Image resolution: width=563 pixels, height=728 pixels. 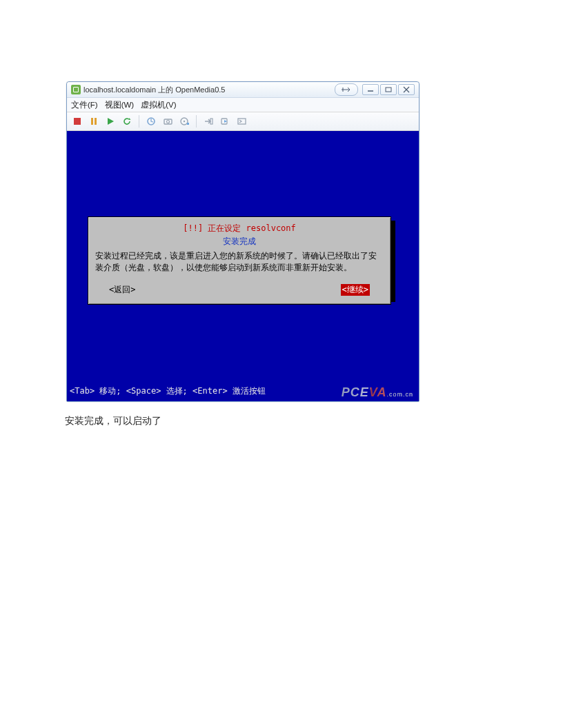 I want to click on usb-devices-button, so click(x=346, y=90).